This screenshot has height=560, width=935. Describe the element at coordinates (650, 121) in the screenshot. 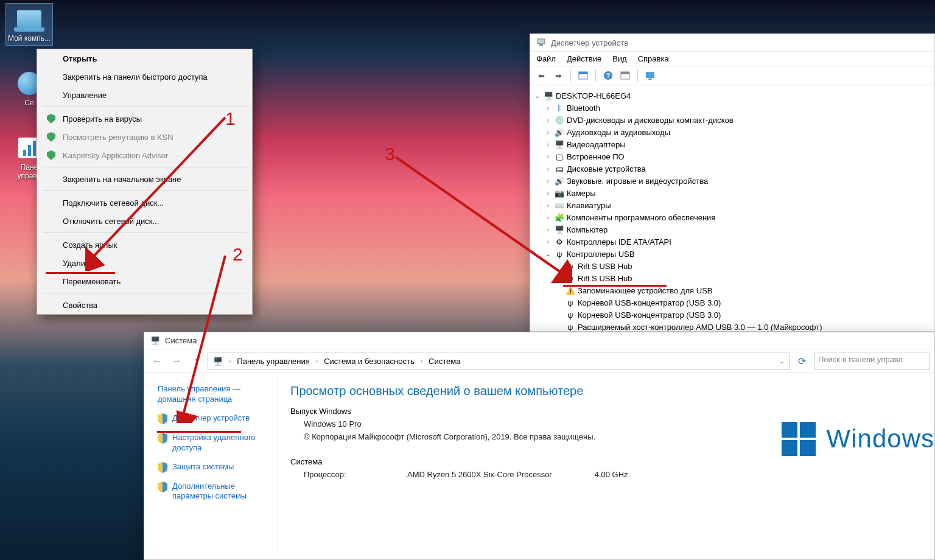

I see `tree-label: DVD-дисководы и дисководы компакт-дисков` at that location.